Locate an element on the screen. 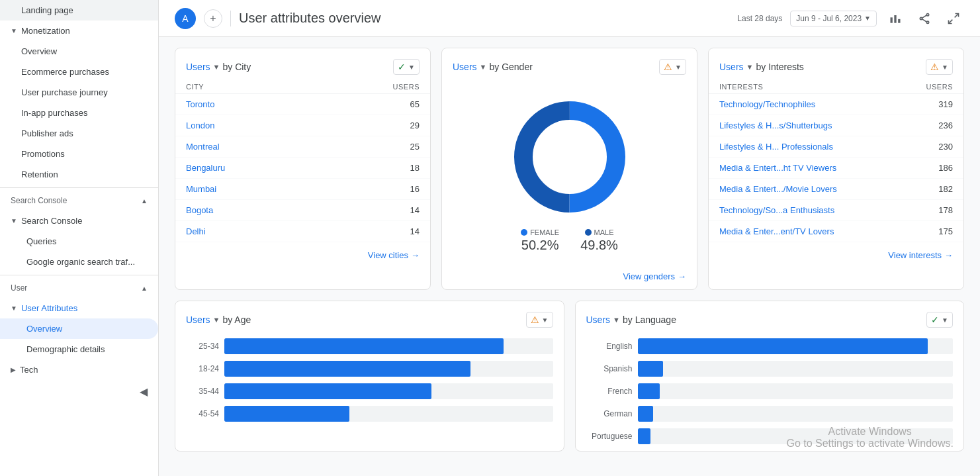  interest-link: Media & Entert...ht TV Viewers is located at coordinates (778, 168).